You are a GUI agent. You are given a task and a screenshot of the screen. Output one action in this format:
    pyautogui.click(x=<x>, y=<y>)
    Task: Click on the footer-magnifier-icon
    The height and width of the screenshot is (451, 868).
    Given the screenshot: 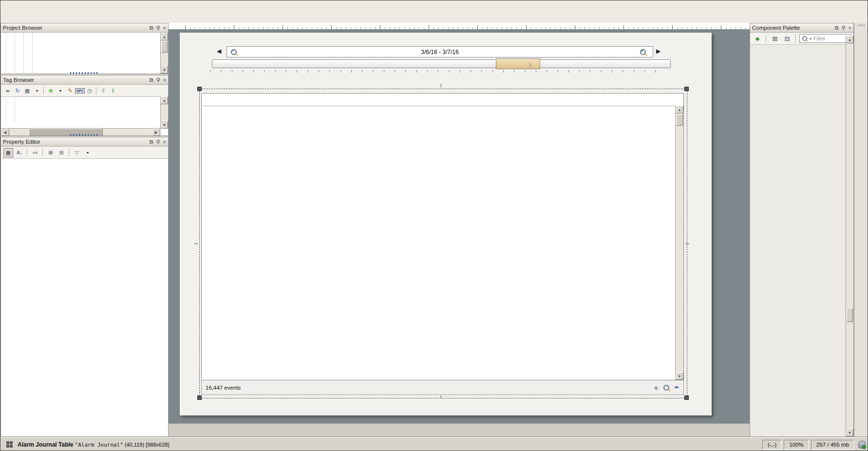 What is the action you would take?
    pyautogui.click(x=666, y=388)
    